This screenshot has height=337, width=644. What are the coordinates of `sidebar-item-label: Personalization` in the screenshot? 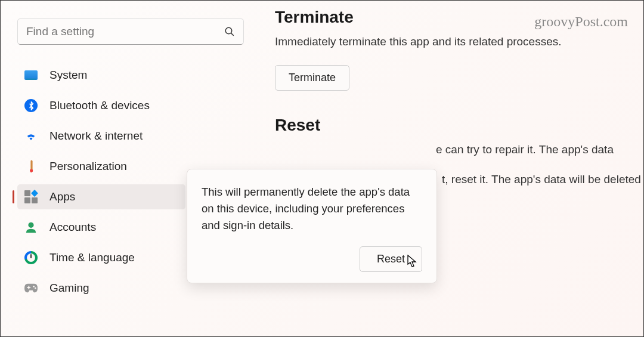 It's located at (88, 166).